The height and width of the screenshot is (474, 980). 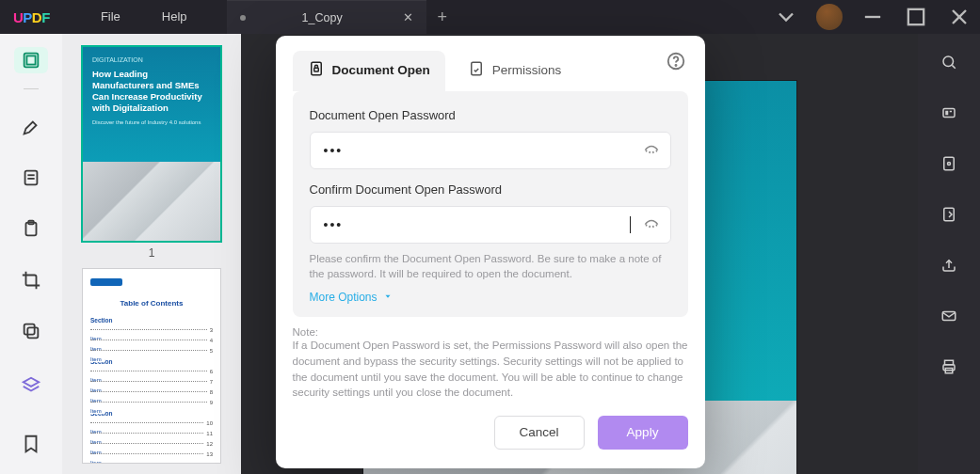 I want to click on left-toolbar, so click(x=31, y=254).